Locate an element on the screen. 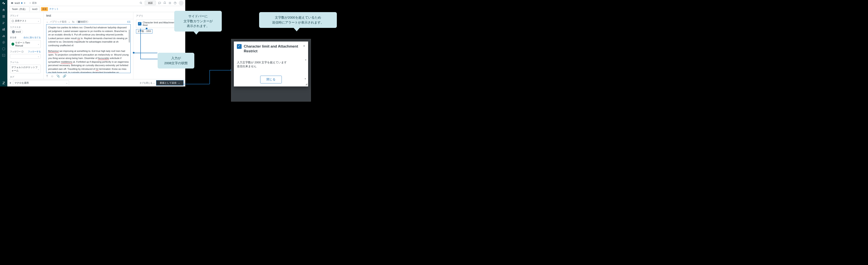  search-icon is located at coordinates (141, 3).